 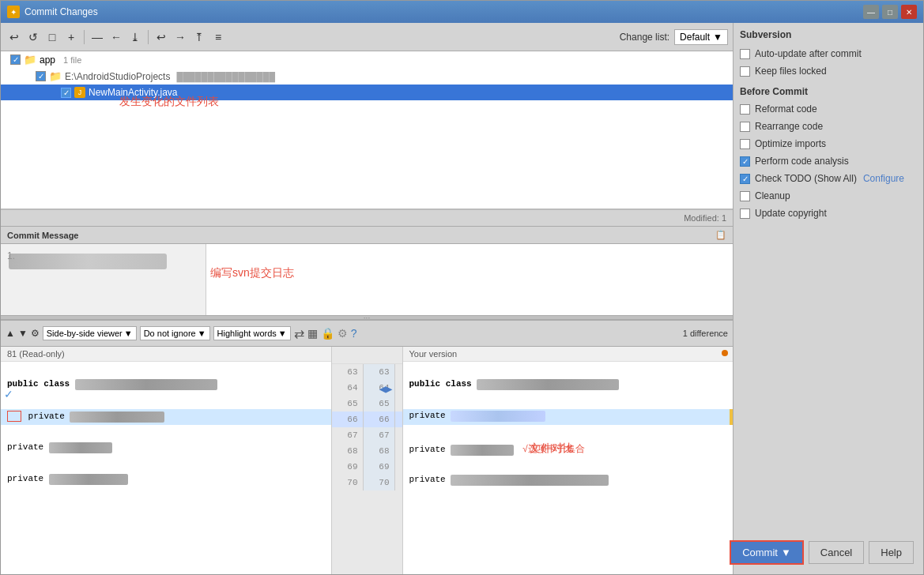 I want to click on auto-update-checkbox, so click(x=745, y=54).